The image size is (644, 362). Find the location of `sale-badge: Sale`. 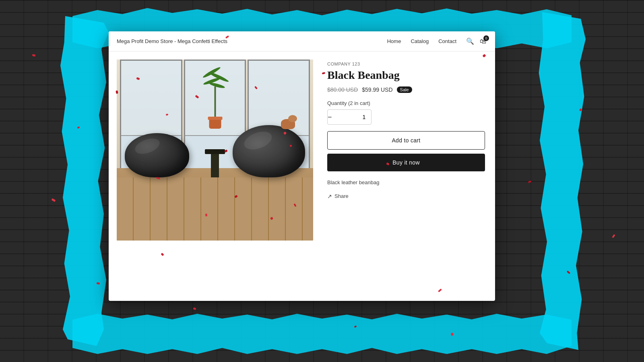

sale-badge: Sale is located at coordinates (405, 90).